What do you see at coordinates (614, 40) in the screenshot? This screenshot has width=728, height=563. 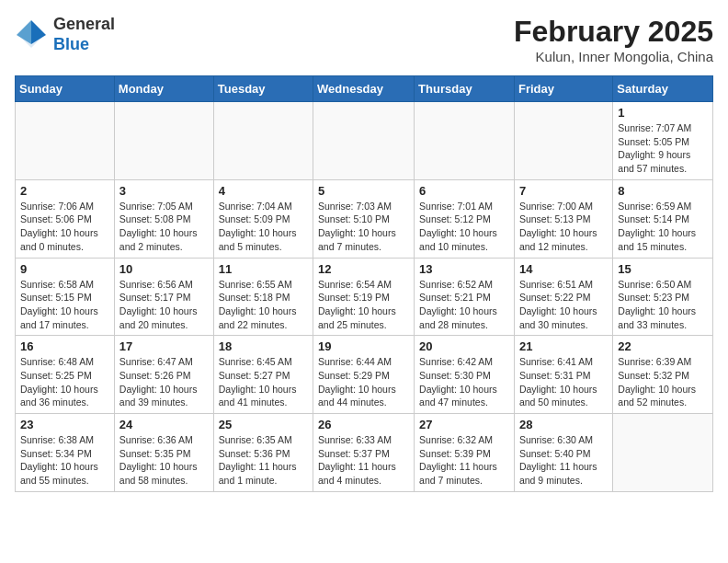 I see `title-block: February 2025 Kulun, Inner Mongolia, Chi…` at bounding box center [614, 40].